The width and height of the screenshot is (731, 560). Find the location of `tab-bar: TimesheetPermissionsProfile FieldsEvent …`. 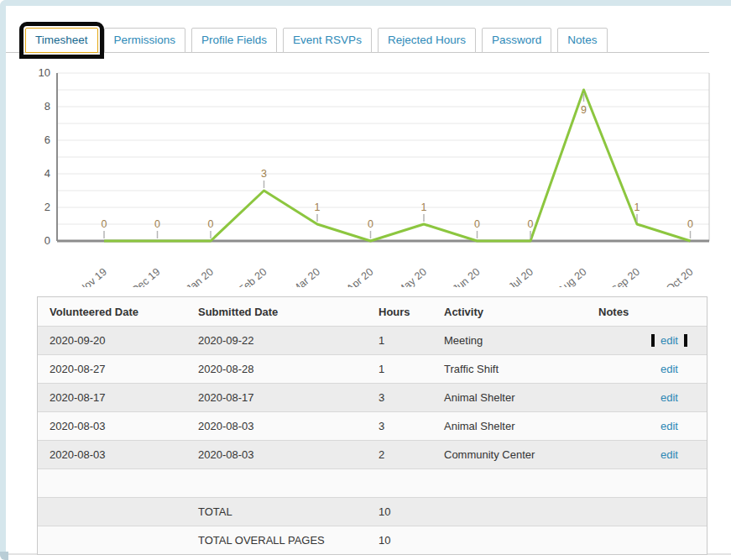

tab-bar: TimesheetPermissionsProfile FieldsEvent … is located at coordinates (319, 40).